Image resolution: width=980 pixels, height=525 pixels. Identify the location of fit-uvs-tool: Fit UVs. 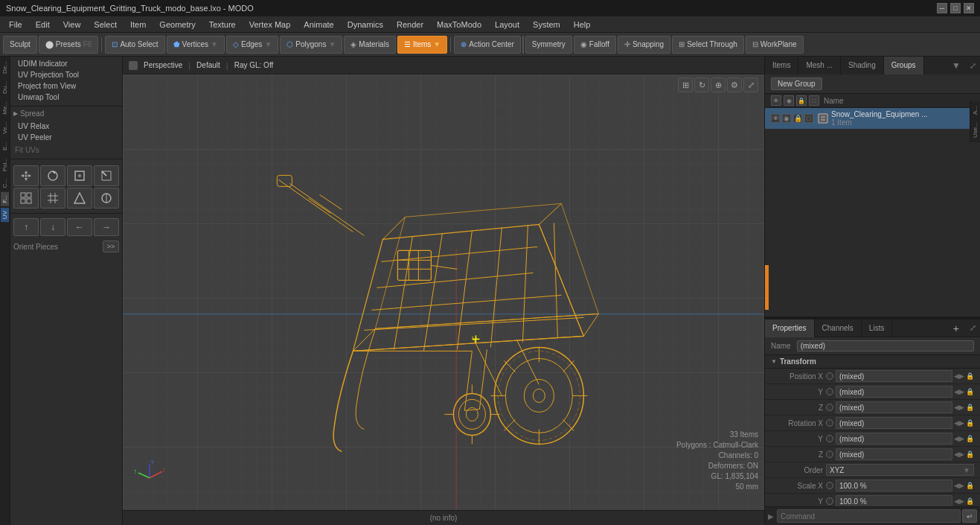
(66, 150).